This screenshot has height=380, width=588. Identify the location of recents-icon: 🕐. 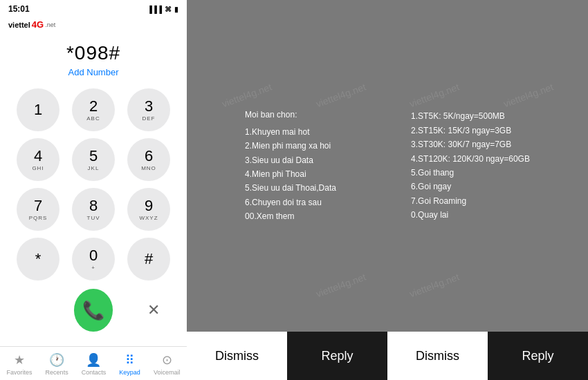
(57, 360).